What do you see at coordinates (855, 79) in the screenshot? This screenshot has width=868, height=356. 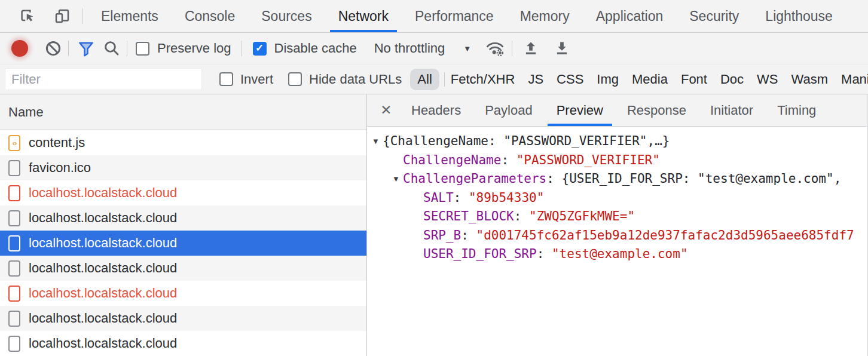 I see `filter-pill-manifest: Manifest` at bounding box center [855, 79].